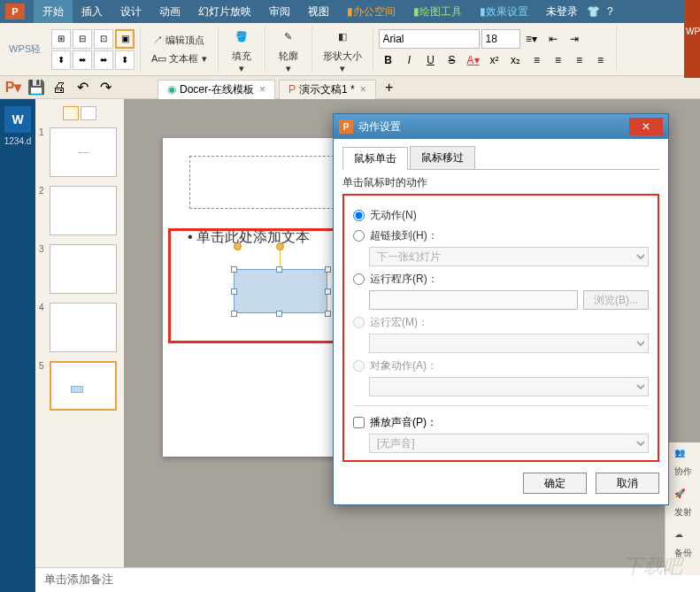  Describe the element at coordinates (380, 127) in the screenshot. I see `dialog-title: 动作设置` at that location.